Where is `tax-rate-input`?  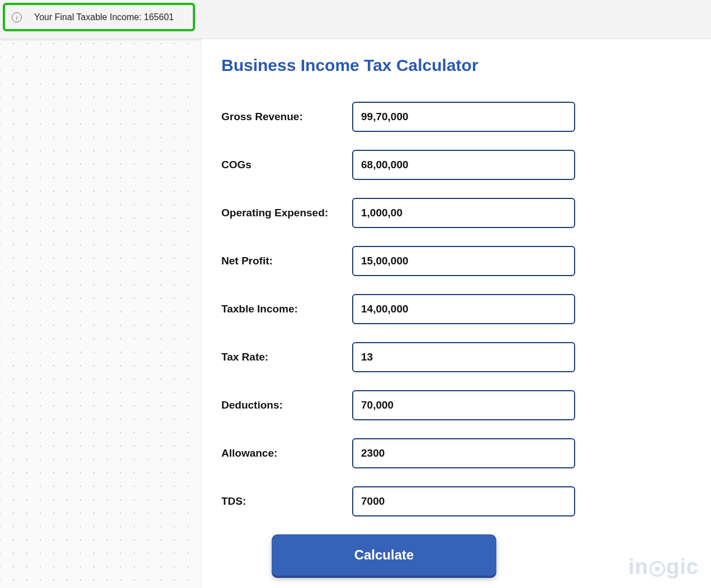 tax-rate-input is located at coordinates (464, 357).